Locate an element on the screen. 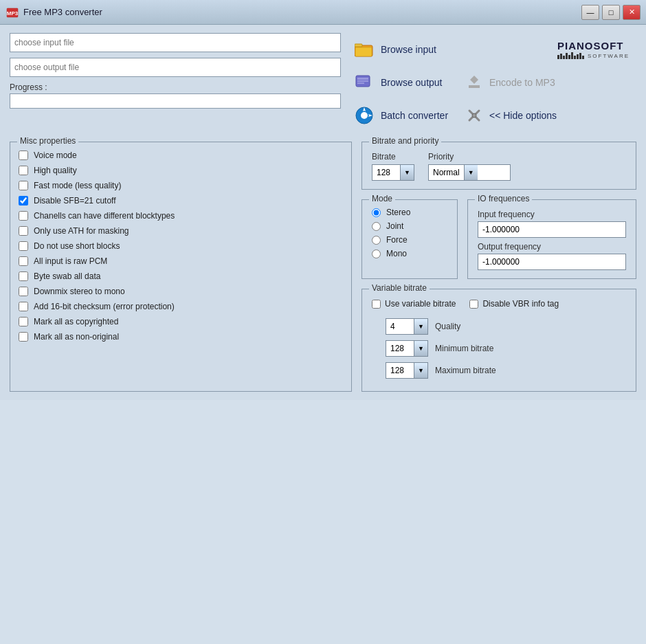 Image resolution: width=646 pixels, height=644 pixels. browse-input-label: Browse input is located at coordinates (408, 49).